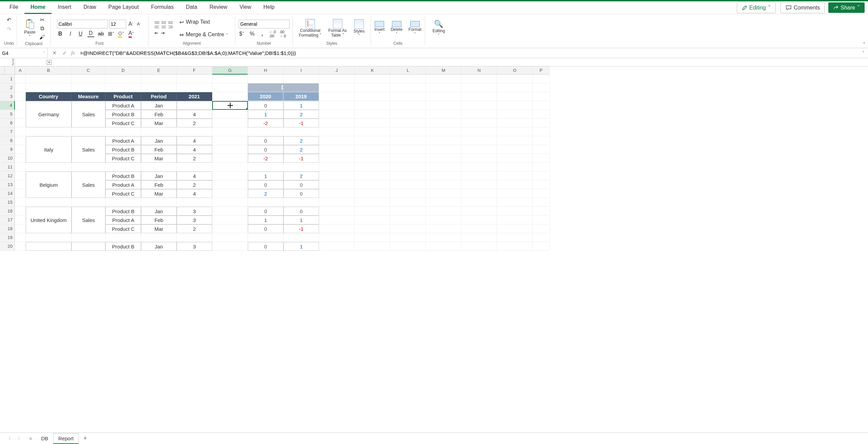 This screenshot has height=444, width=868. Describe the element at coordinates (443, 88) in the screenshot. I see `cell-M2` at that location.